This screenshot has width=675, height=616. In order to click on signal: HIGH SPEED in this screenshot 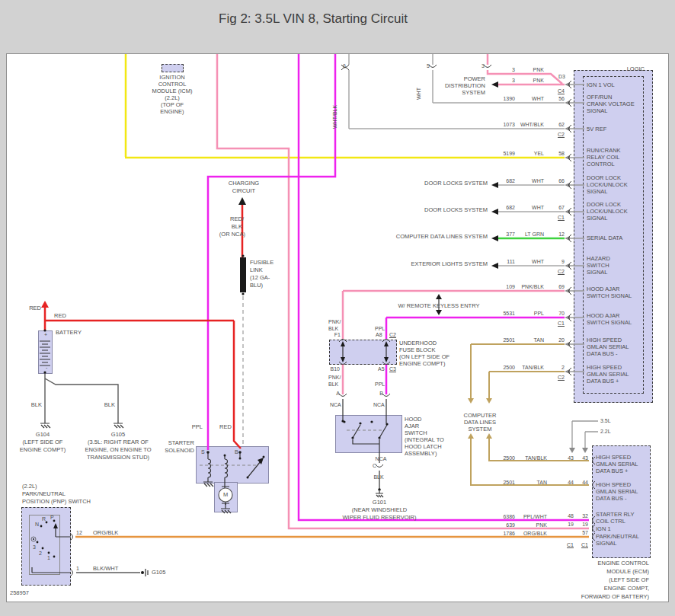, I will do `click(613, 484)`.